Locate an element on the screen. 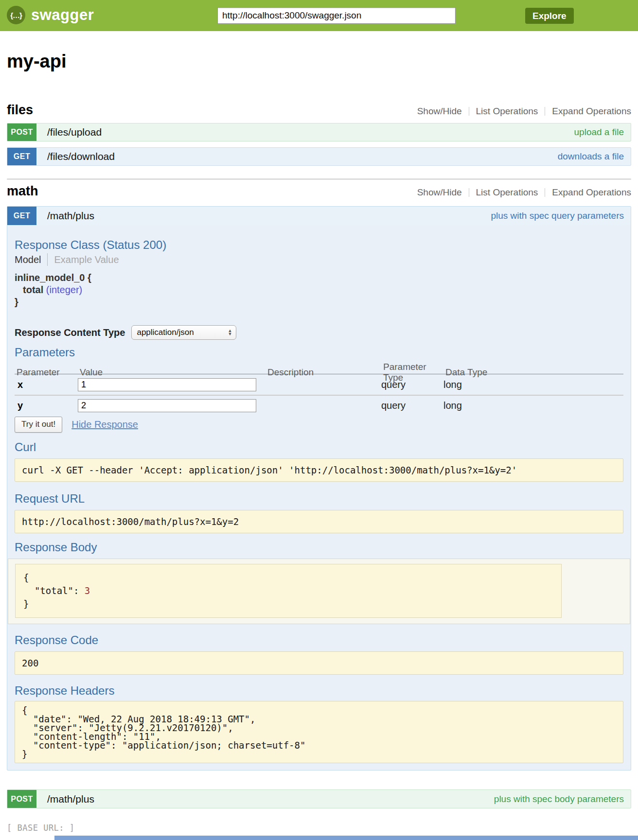  api-title: my-api is located at coordinates (319, 61).